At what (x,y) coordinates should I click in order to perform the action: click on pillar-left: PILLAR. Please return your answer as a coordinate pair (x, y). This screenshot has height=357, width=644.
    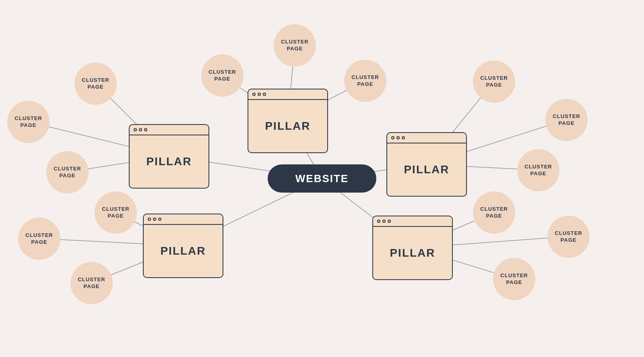
    Looking at the image, I should click on (169, 156).